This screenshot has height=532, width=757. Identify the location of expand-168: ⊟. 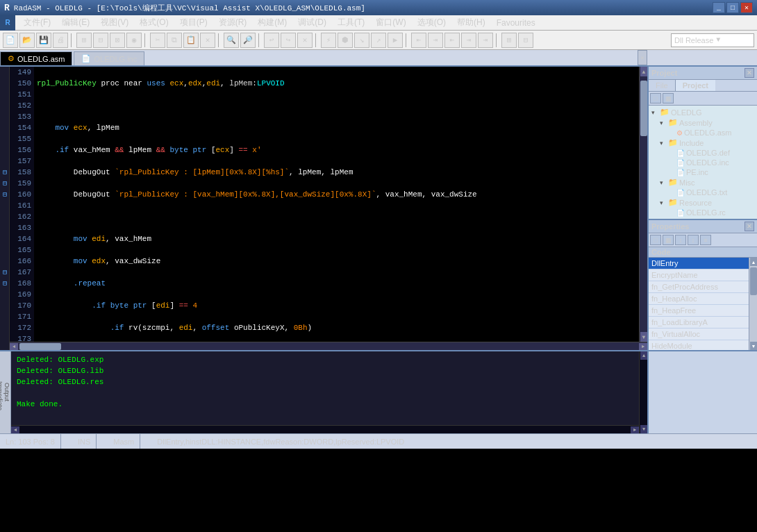
(5, 283).